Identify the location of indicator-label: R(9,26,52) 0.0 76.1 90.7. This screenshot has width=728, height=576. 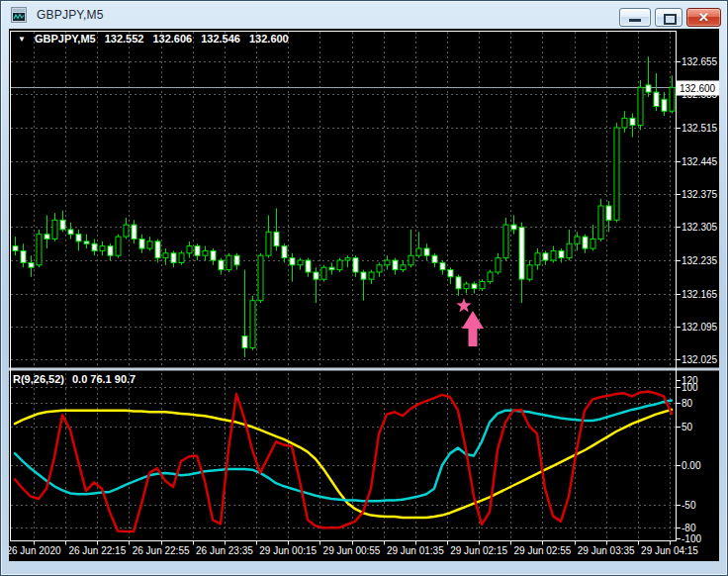
(74, 379).